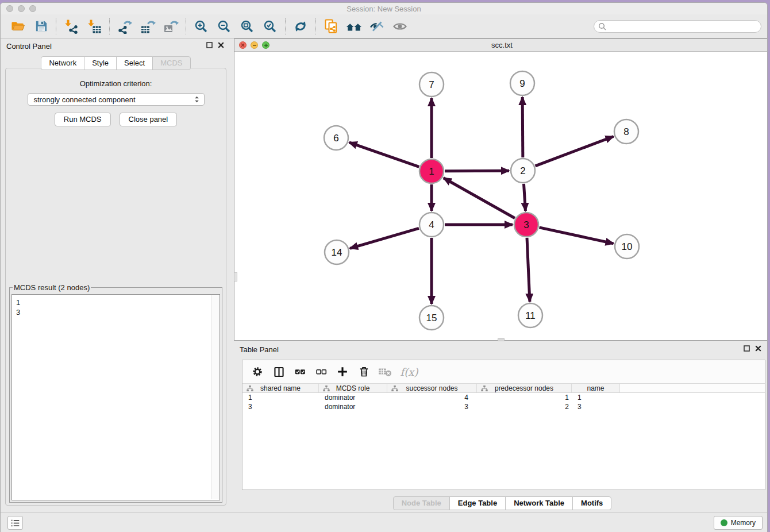 The image size is (770, 532). I want to click on graph-node-6: 6, so click(336, 138).